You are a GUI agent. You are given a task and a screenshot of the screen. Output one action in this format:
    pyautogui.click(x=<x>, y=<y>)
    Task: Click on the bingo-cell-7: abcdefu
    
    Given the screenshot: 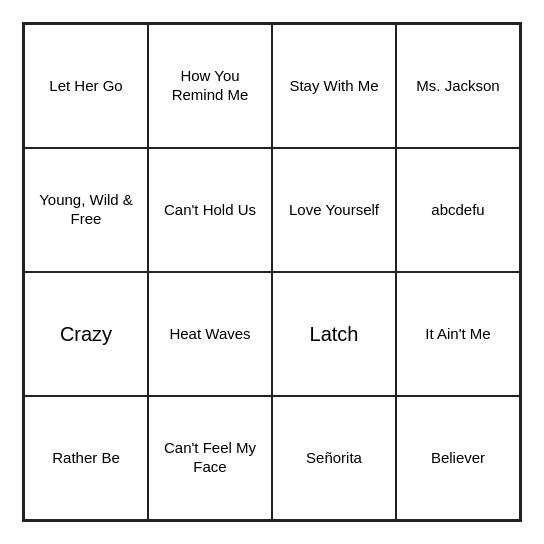 What is the action you would take?
    pyautogui.click(x=458, y=210)
    